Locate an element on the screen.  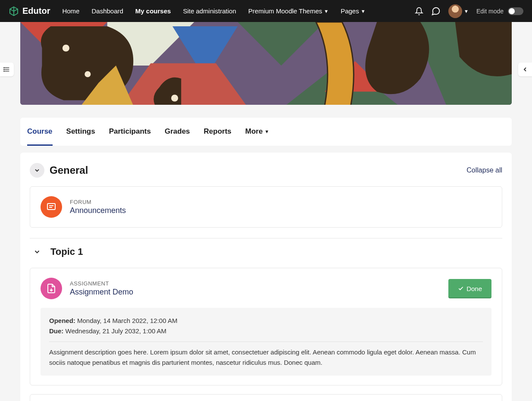
nav-site-admin: Site administration is located at coordinates (210, 11).